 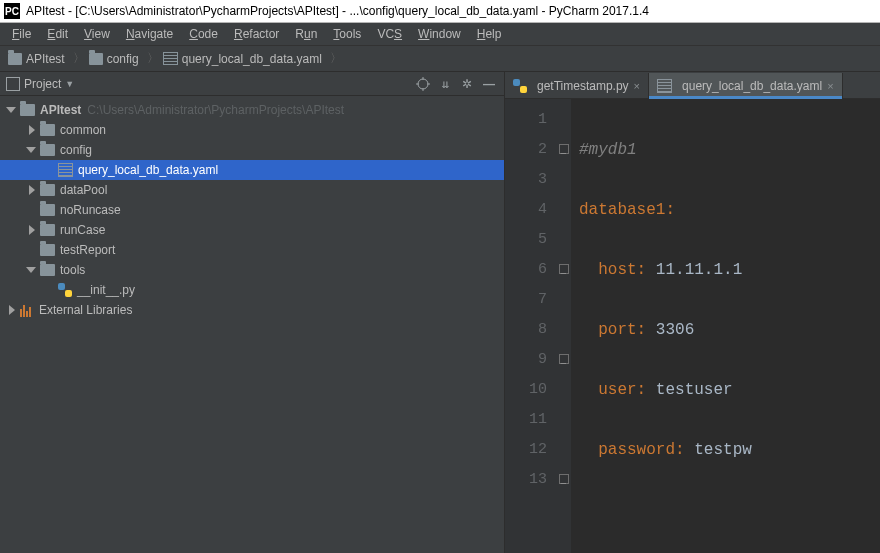 What do you see at coordinates (116, 59) in the screenshot?
I see `breadcrumb-folder: config` at bounding box center [116, 59].